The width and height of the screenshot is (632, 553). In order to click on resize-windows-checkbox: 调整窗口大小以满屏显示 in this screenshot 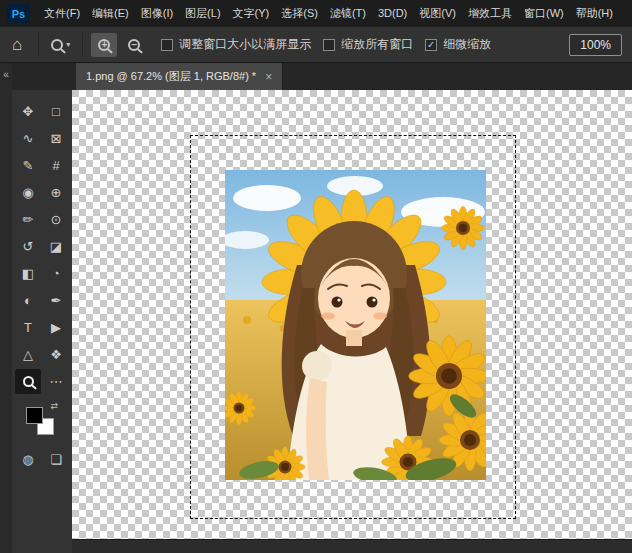, I will do `click(236, 44)`.